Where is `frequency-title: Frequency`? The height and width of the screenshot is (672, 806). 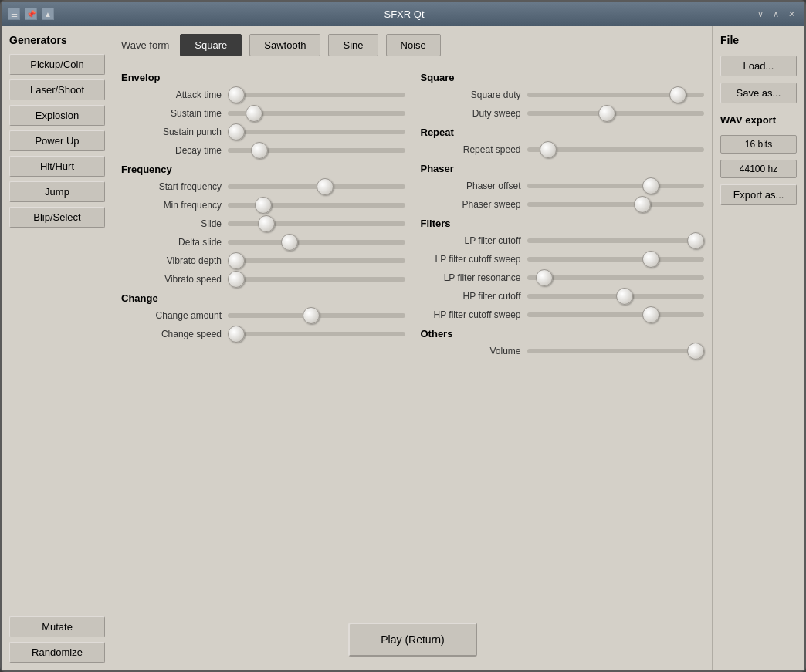
frequency-title: Frequency is located at coordinates (263, 170).